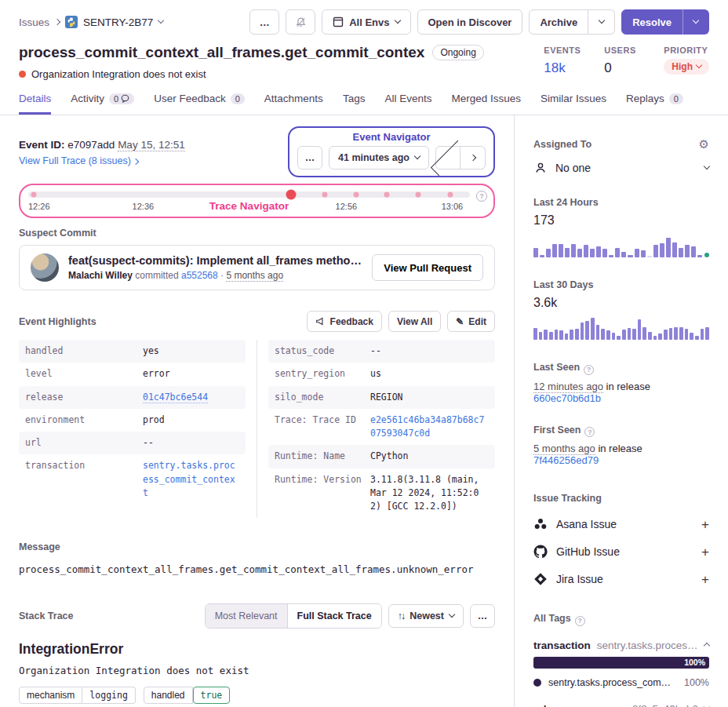  Describe the element at coordinates (471, 22) in the screenshot. I see `open-in-discover-button: Open in Discover` at that location.